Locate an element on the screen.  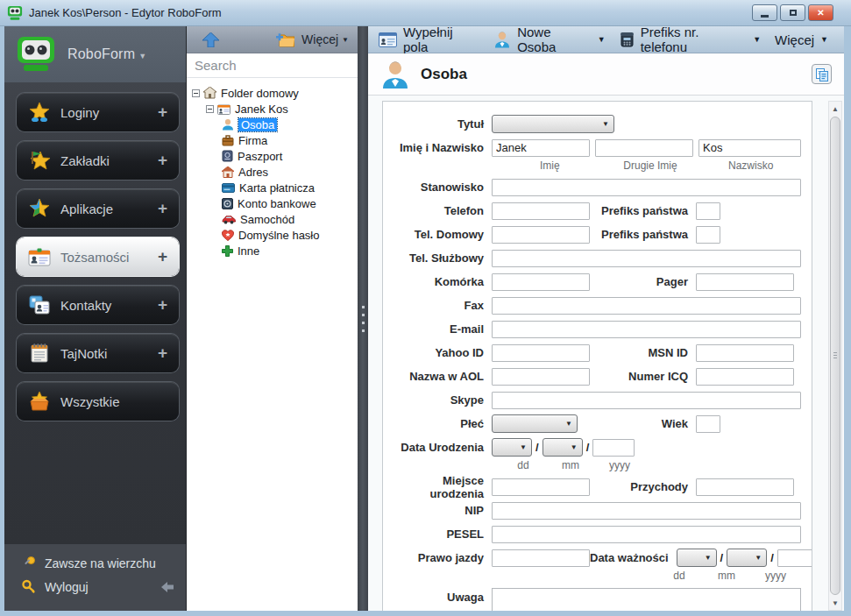
form-scrollbar: ▲ ▼ is located at coordinates (835, 356).